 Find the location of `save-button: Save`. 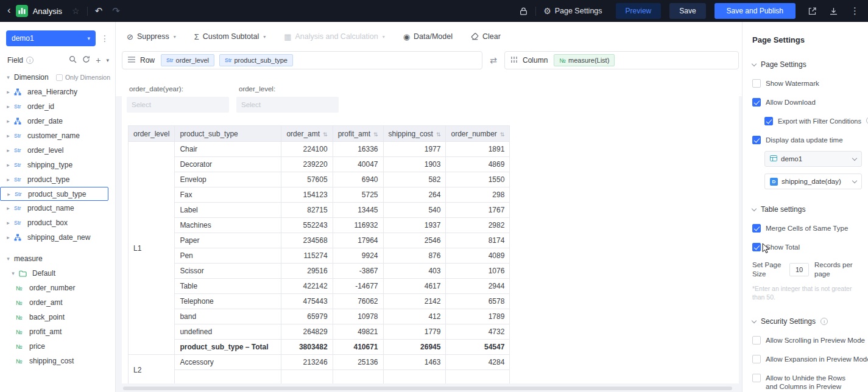

save-button: Save is located at coordinates (687, 11).